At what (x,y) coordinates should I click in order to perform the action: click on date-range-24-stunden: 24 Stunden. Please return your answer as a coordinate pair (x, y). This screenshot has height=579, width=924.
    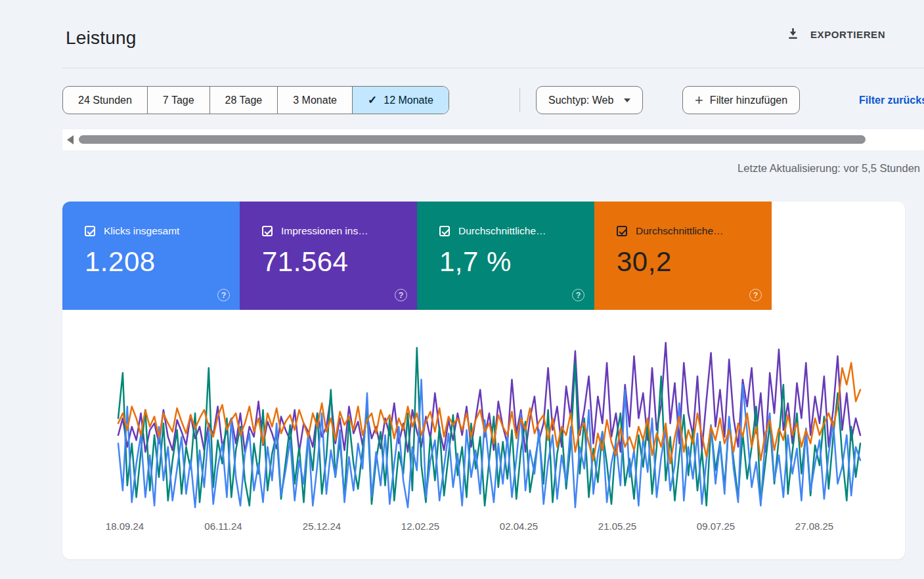
    Looking at the image, I should click on (105, 100).